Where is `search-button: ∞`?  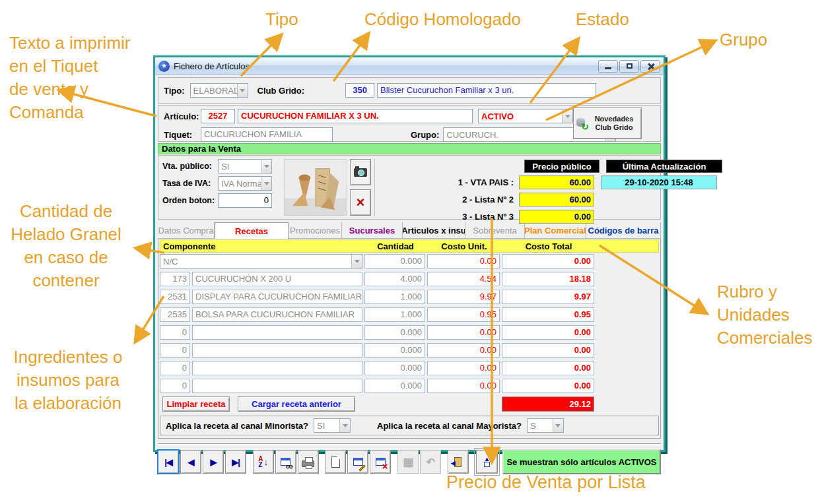 search-button: ∞ is located at coordinates (286, 462).